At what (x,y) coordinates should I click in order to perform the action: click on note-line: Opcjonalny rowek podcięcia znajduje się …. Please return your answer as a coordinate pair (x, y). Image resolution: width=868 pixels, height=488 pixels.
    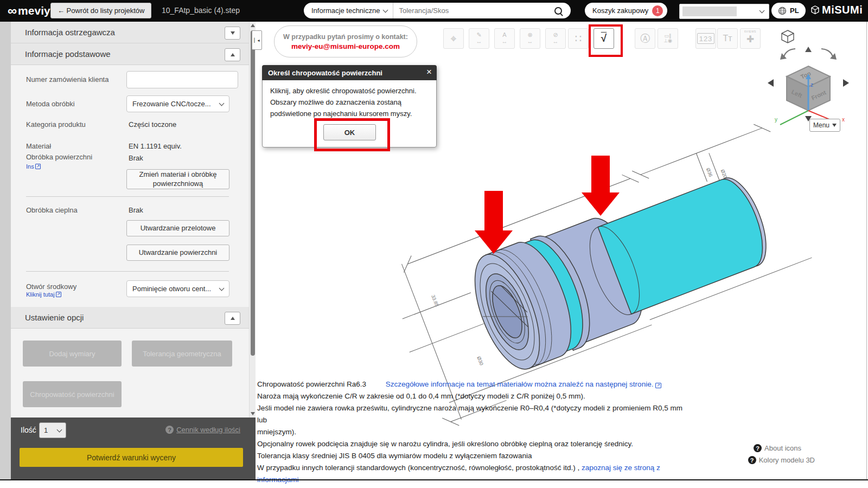
    Looking at the image, I should click on (474, 444).